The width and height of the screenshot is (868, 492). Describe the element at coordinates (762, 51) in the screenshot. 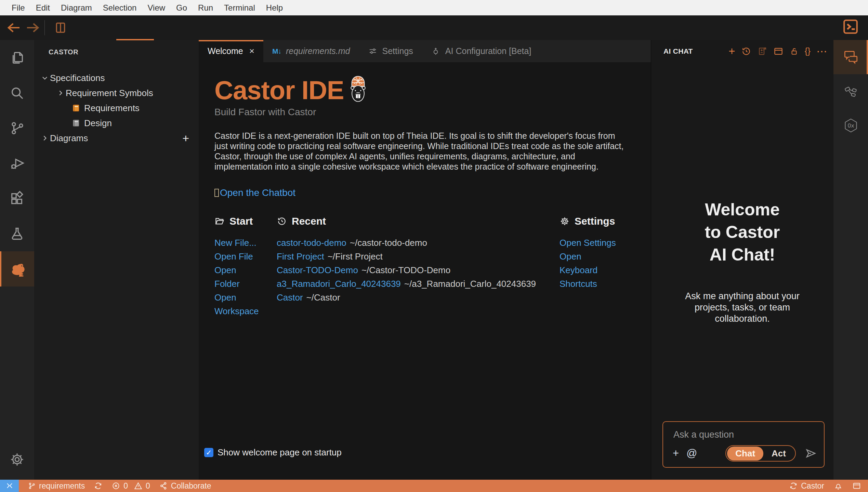

I see `export-chat-button` at that location.